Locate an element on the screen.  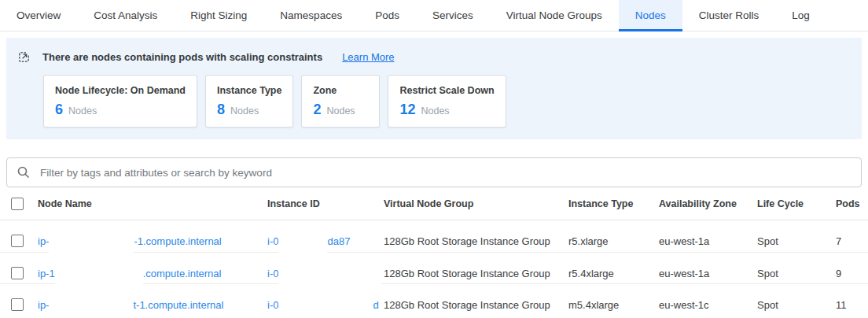
cell-pods: 11 is located at coordinates (852, 305).